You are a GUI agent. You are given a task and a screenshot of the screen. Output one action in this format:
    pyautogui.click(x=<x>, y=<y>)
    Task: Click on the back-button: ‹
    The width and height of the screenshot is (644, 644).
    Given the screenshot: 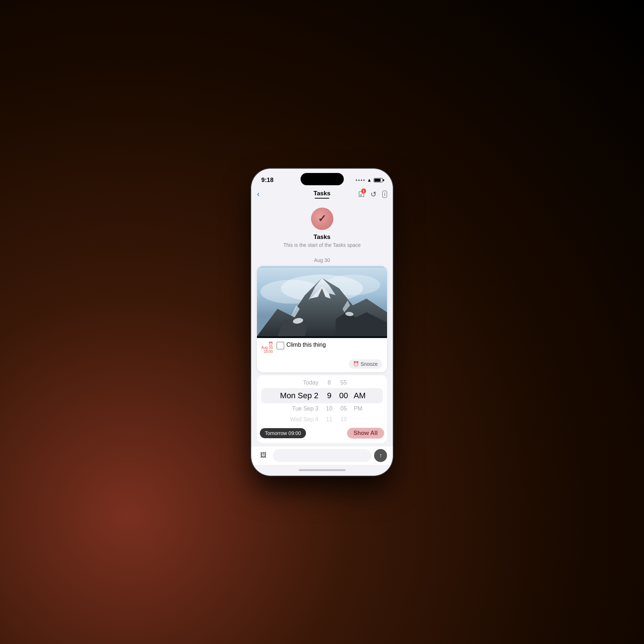 What is the action you would take?
    pyautogui.click(x=264, y=194)
    